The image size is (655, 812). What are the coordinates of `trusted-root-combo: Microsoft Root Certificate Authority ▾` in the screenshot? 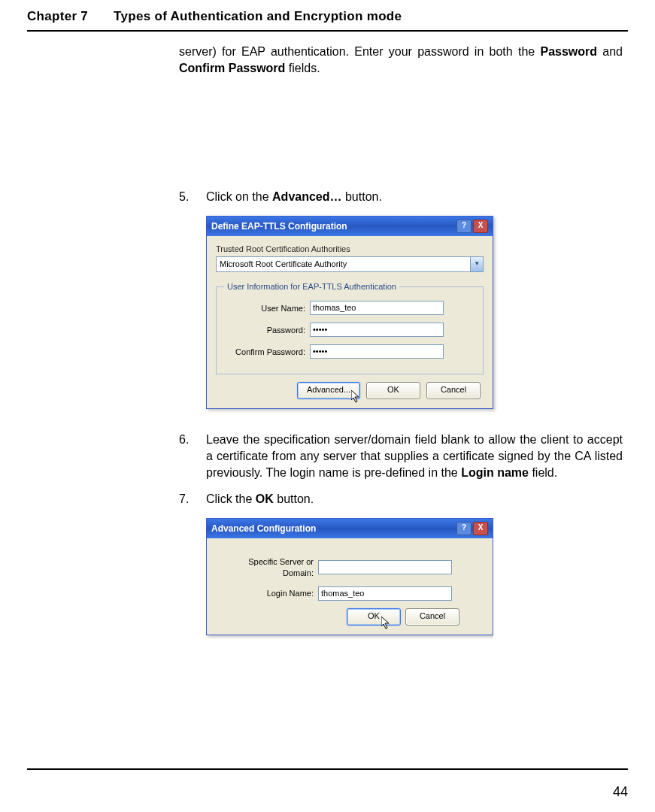 It's located at (350, 265).